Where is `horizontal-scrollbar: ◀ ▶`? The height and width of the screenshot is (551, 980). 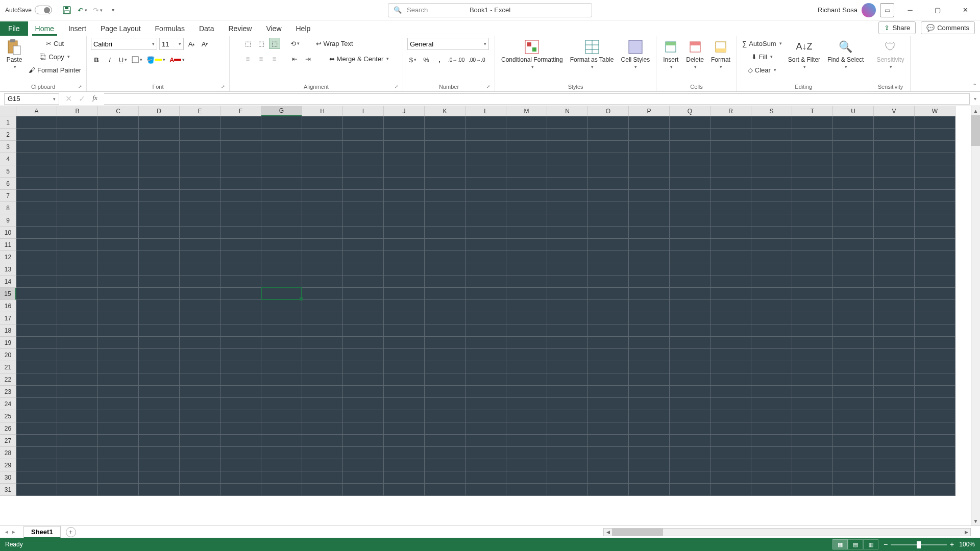 horizontal-scrollbar: ◀ ▶ is located at coordinates (787, 532).